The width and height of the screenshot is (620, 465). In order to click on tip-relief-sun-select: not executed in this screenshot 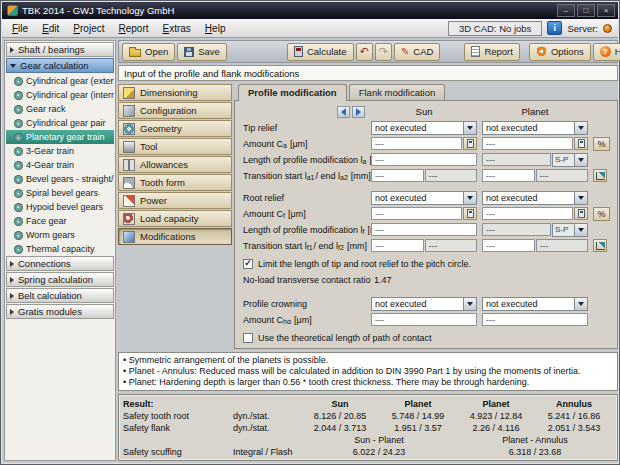, I will do `click(424, 128)`.